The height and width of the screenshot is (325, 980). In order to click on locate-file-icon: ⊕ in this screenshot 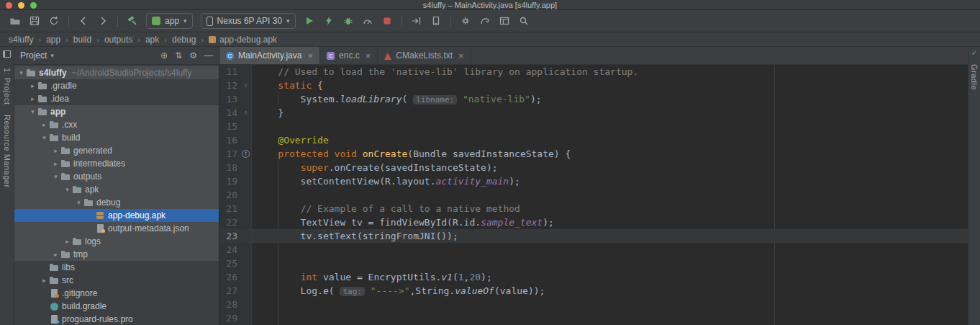, I will do `click(164, 55)`.